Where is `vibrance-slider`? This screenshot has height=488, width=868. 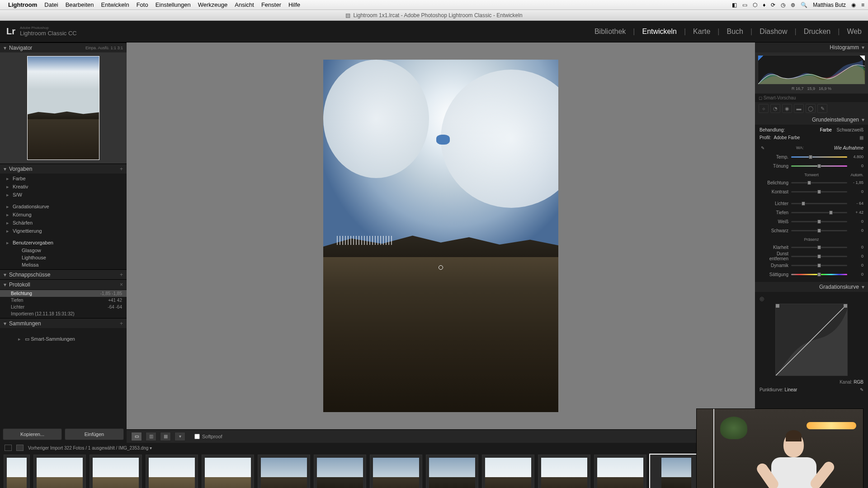
vibrance-slider is located at coordinates (819, 266).